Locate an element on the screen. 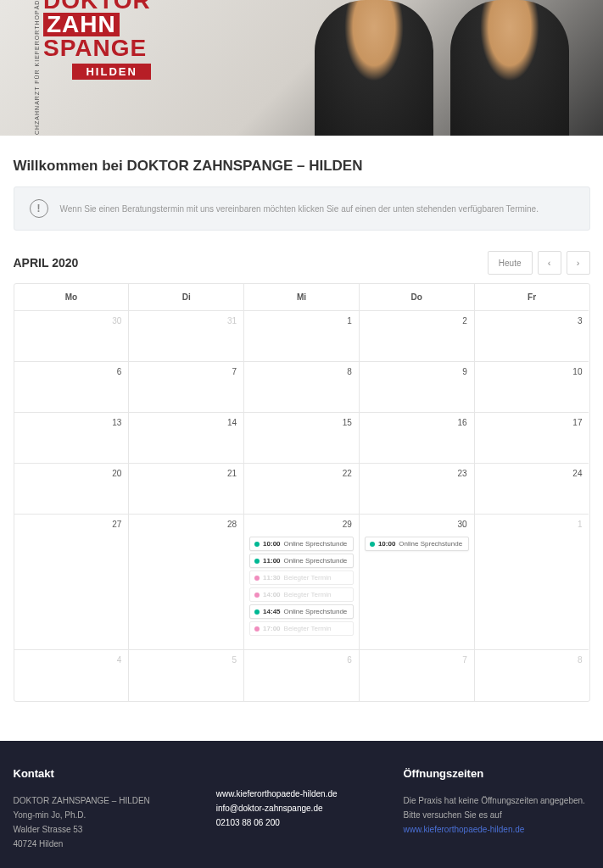 This screenshot has height=868, width=603. logo-tagline: FACHZAHNARZT FÜR KIEFERORTHOPÄDIE is located at coordinates (37, 68).